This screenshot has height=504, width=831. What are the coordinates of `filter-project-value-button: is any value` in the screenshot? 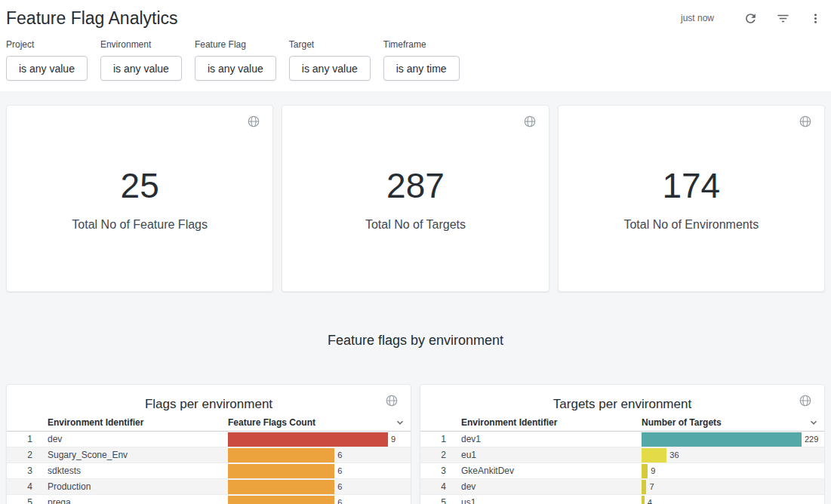 It's located at (47, 68).